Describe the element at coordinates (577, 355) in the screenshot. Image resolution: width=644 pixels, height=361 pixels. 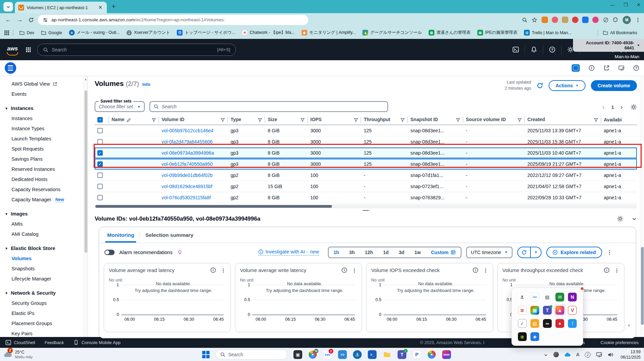
I see `tray-language-indicator: A` at that location.